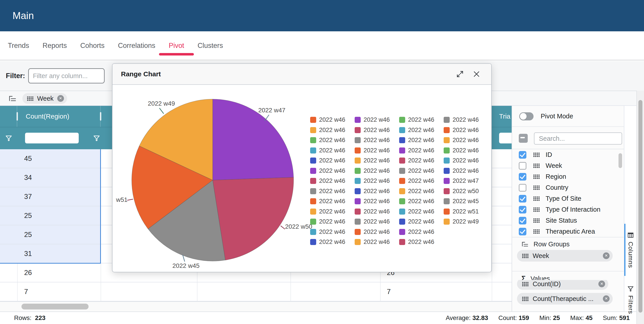 The width and height of the screenshot is (644, 324). What do you see at coordinates (466, 201) in the screenshot?
I see `legend-item: 2022 w45` at bounding box center [466, 201].